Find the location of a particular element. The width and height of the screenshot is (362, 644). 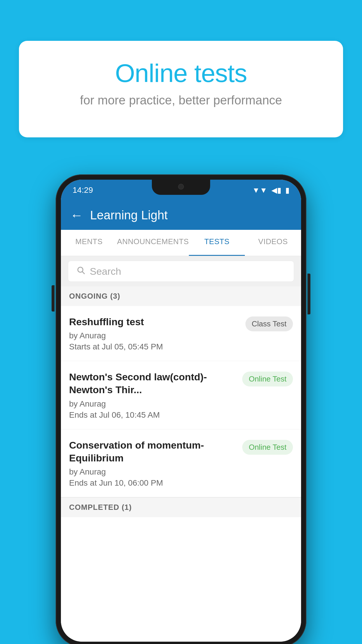

tabs-bar: MENTS ANNOUNCEMENTS TESTS VIDEOS is located at coordinates (181, 243).